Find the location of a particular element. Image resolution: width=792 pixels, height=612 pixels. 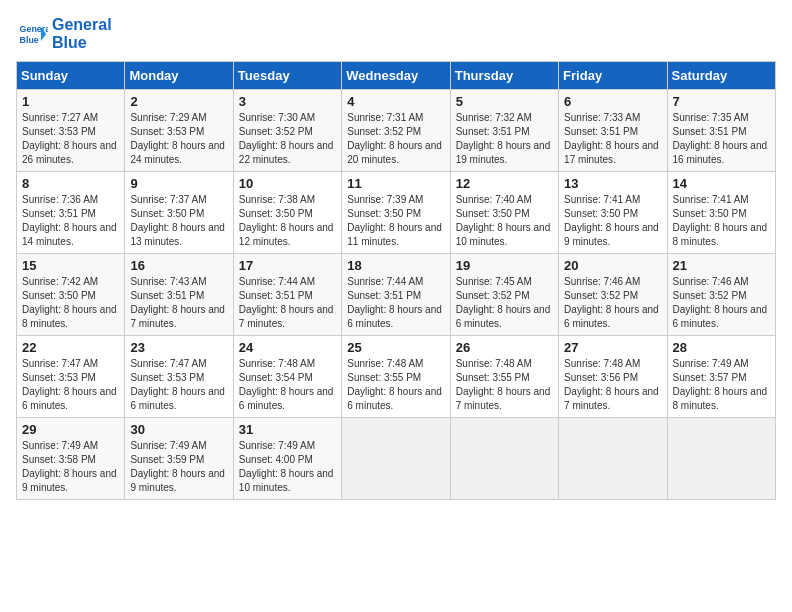

daylight-label: Daylight: 8 hours and 26 minutes. is located at coordinates (70, 152).